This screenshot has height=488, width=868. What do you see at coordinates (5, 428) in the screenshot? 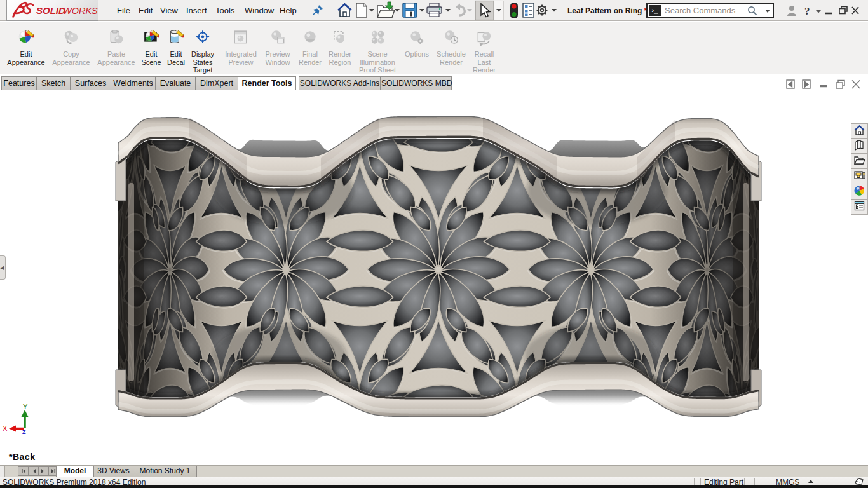
I see `svg-text: X` at bounding box center [5, 428].